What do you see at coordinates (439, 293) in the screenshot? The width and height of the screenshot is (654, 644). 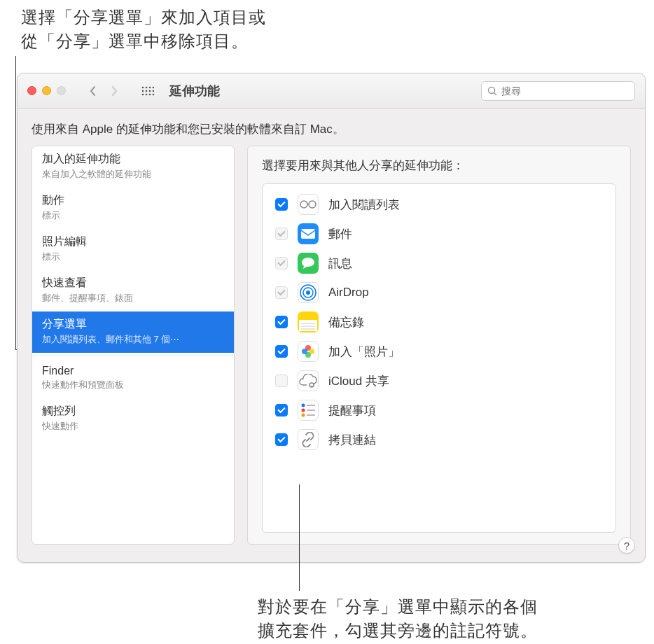 I see `extension-row: AirDrop` at bounding box center [439, 293].